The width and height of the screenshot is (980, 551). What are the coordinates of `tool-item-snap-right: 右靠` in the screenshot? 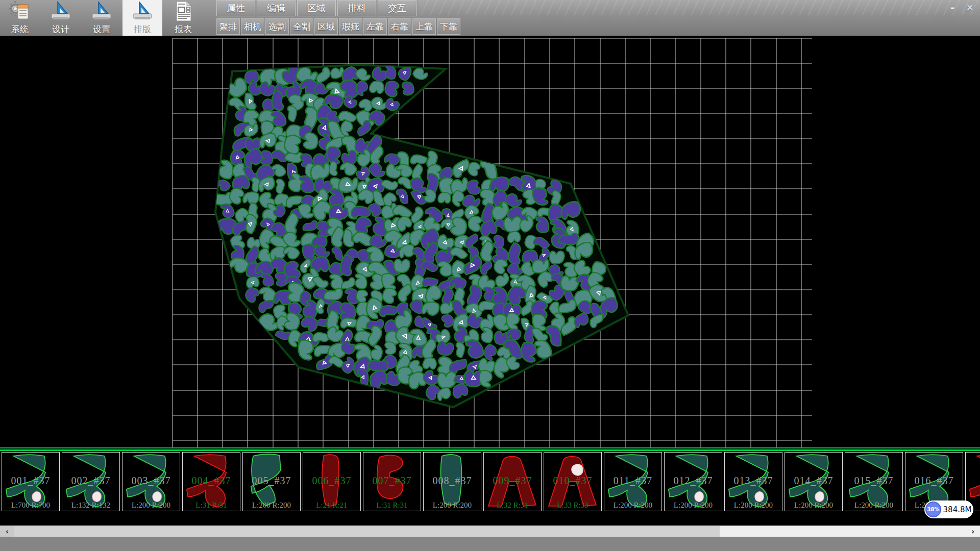 It's located at (400, 27).